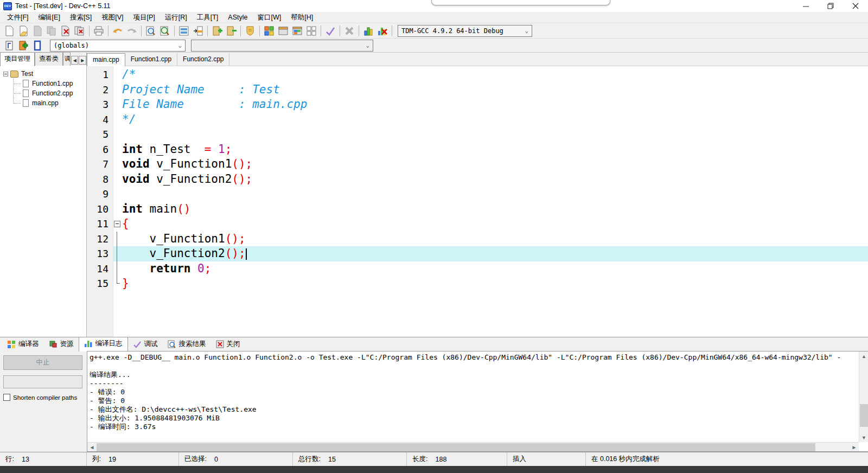  What do you see at coordinates (187, 344) in the screenshot?
I see `tab-search-results: 搜索结果` at bounding box center [187, 344].